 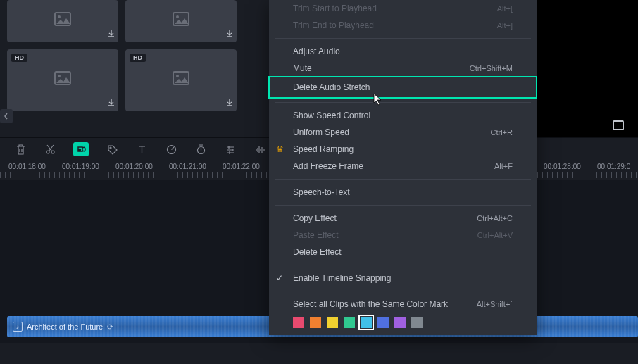 What do you see at coordinates (403, 149) in the screenshot?
I see `menu-item-speed-ramping: ♛Speed Ramping` at bounding box center [403, 149].